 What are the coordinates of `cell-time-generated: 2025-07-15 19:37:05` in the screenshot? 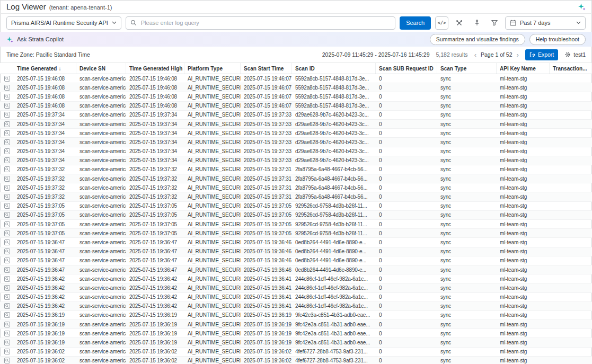 It's located at (45, 215).